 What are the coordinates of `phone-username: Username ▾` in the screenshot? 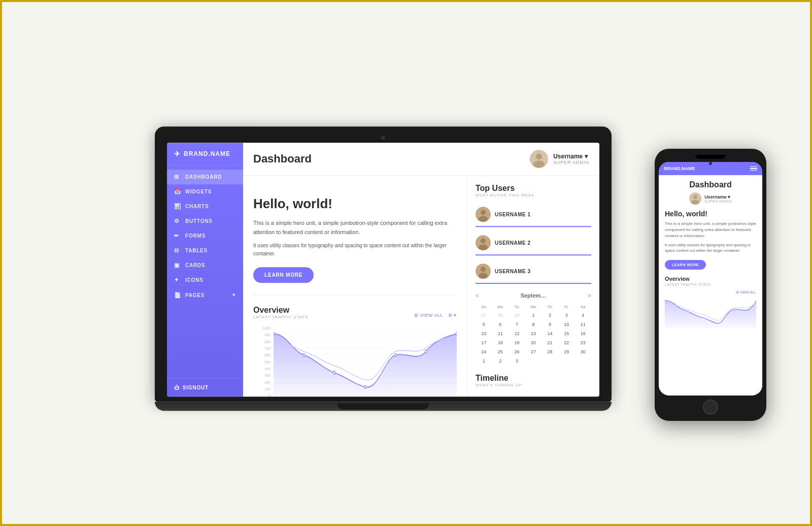 It's located at (718, 196).